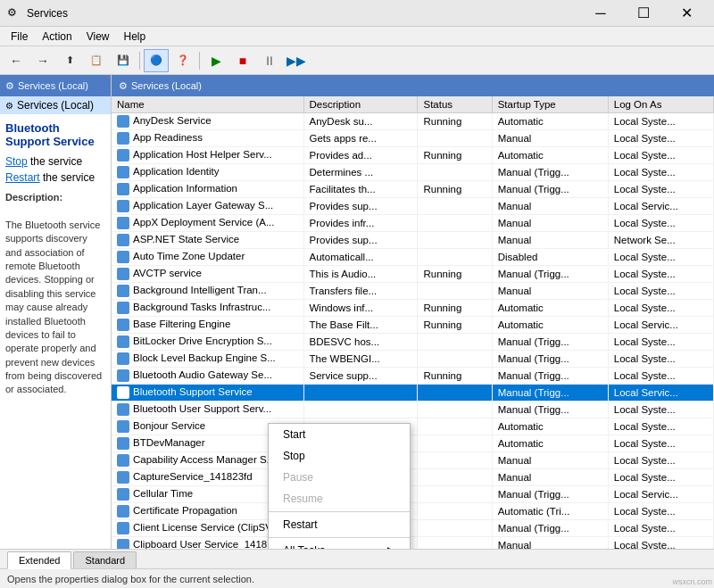 Image resolution: width=714 pixels, height=588 pixels. I want to click on cell-name: Block Level Backup Engine S..., so click(207, 359).